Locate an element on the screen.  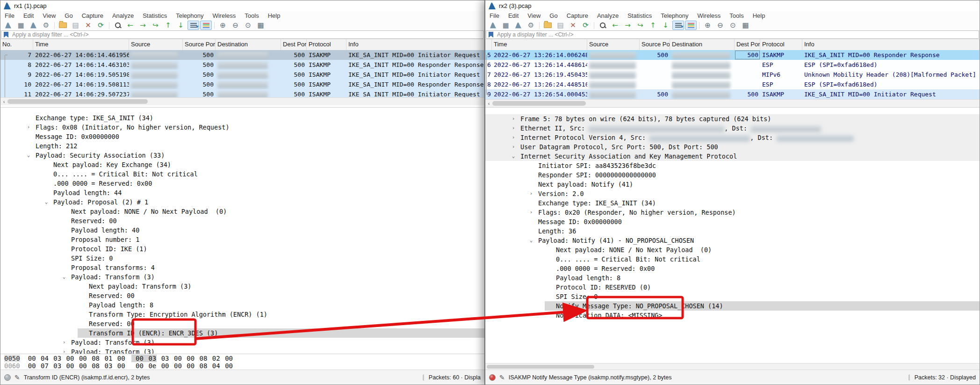
column-header-destination: Destination is located at coordinates (702, 45).